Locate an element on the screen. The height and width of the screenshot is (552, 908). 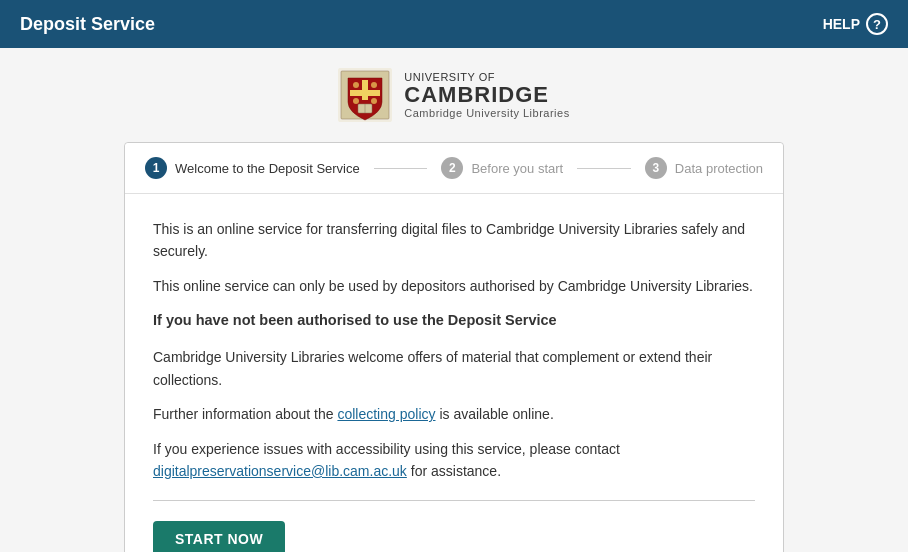
step-3-label: Data protection is located at coordinates (719, 168).